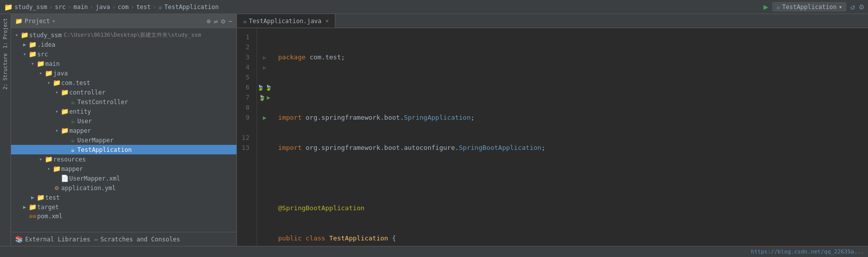  I want to click on arrow-resources: ▾, so click(41, 159).